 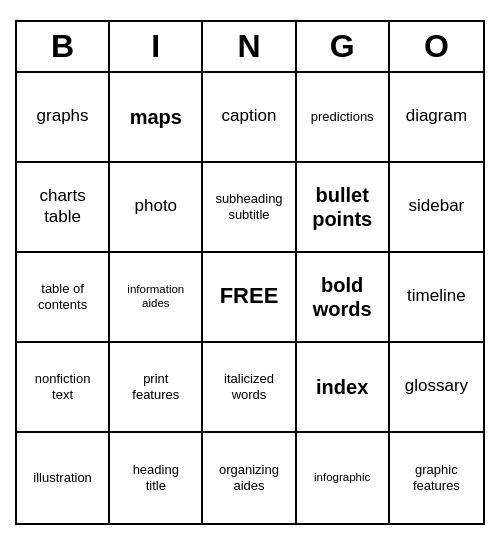 I want to click on bingo-cell: graphic features, so click(x=436, y=478).